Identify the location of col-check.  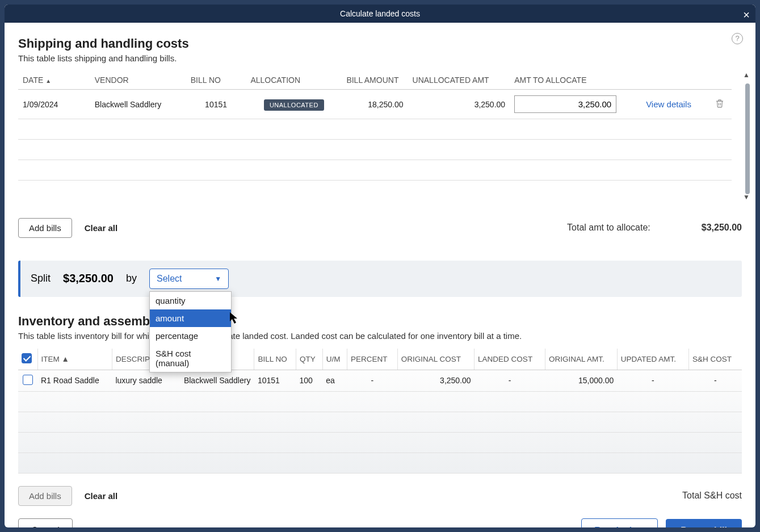
(28, 359).